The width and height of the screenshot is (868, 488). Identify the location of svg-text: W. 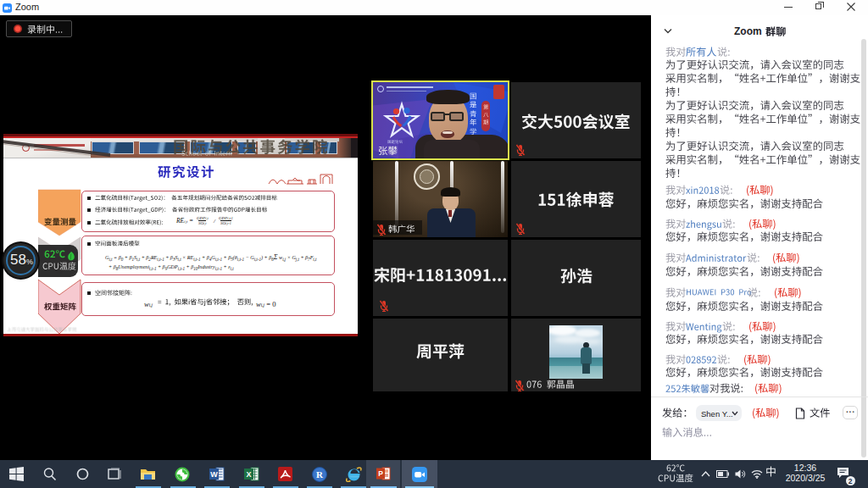
(214, 474).